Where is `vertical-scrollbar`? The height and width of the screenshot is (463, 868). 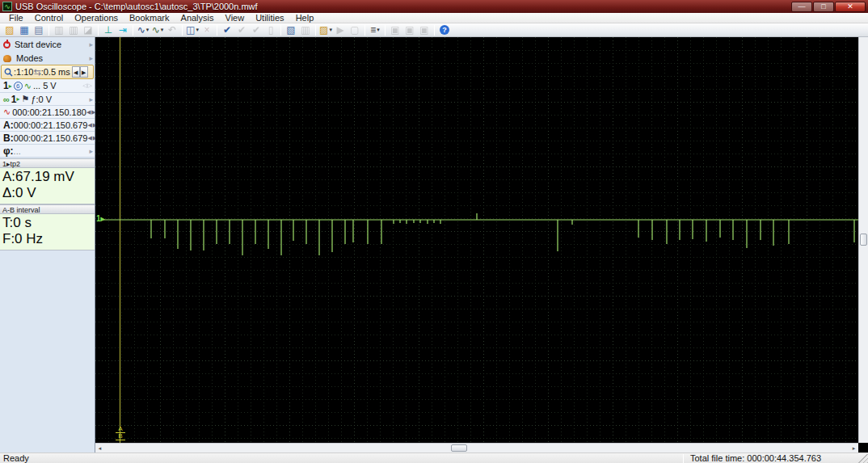
vertical-scrollbar is located at coordinates (863, 240).